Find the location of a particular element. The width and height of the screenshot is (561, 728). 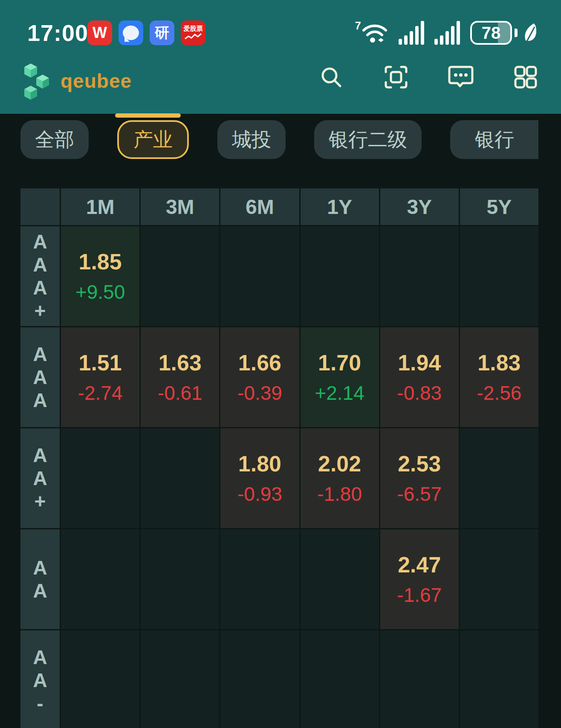

yield-cell: 1.70 +2.14 is located at coordinates (340, 377).